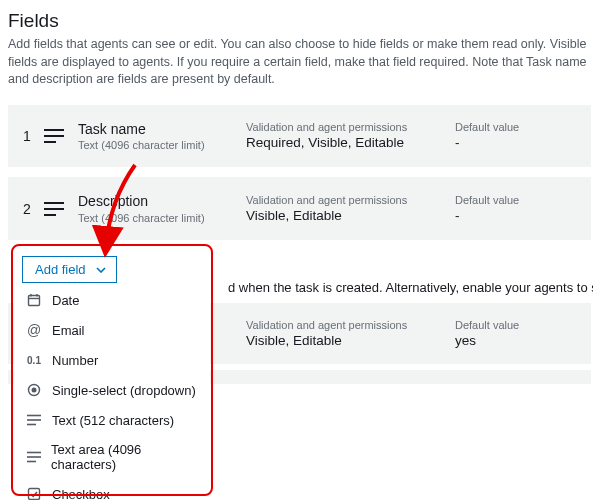 The image size is (593, 500). I want to click on at-icon: @, so click(34, 330).